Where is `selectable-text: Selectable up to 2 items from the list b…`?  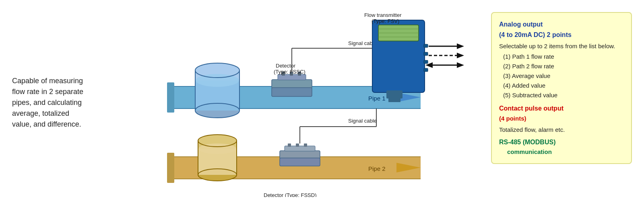
selectable-text: Selectable up to 2 items from the list b… is located at coordinates (561, 46).